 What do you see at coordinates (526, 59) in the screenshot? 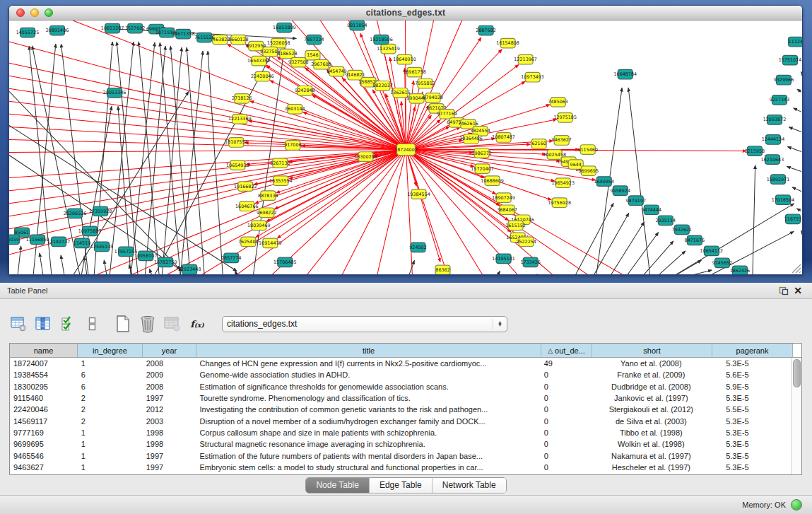
I see `graph-node: 12213967` at bounding box center [526, 59].